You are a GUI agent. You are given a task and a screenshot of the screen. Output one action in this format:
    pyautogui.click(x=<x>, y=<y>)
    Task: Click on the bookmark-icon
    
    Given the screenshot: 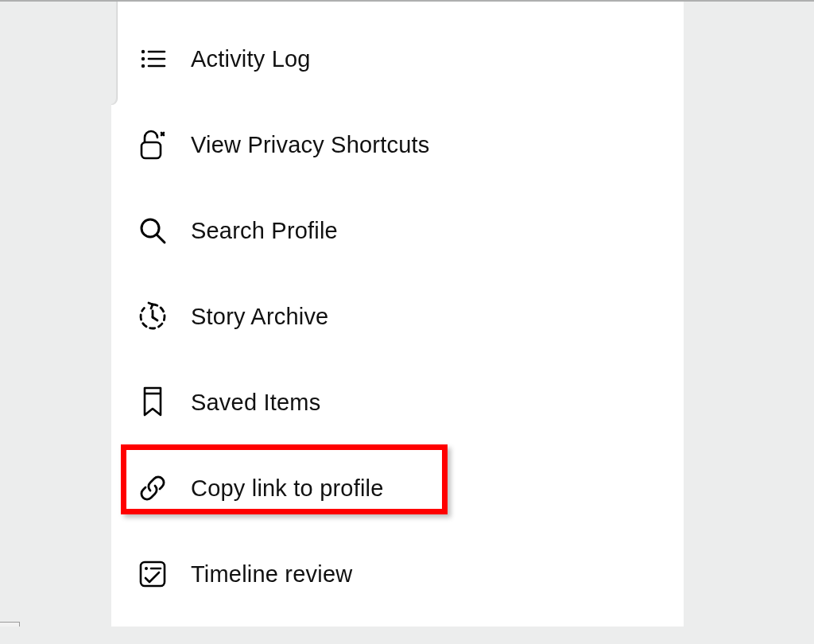 What is the action you would take?
    pyautogui.click(x=153, y=402)
    